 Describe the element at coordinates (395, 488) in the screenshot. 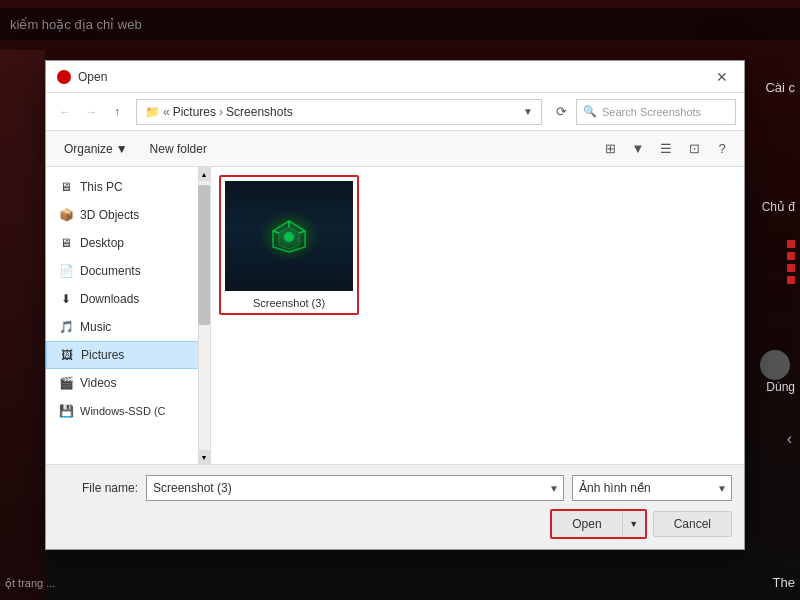

I see `filename-row: File name: Screenshot (3) ▼ Ảnh hình nền…` at that location.